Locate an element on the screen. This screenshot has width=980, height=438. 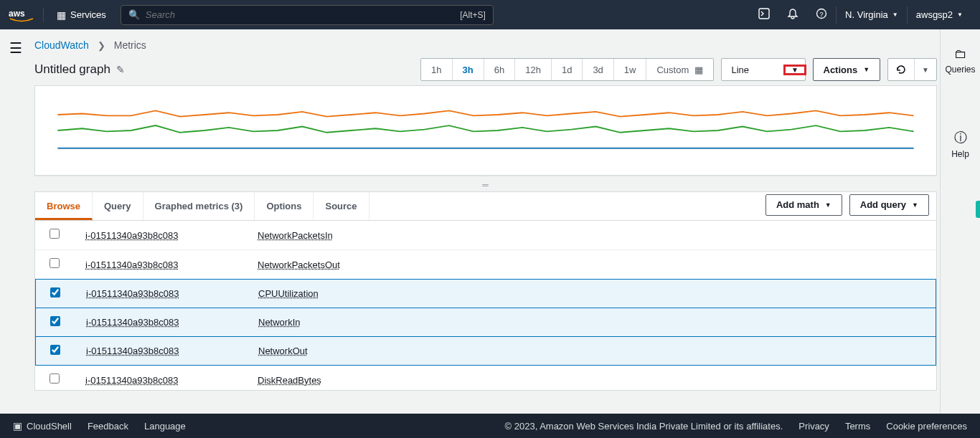
top-navigation: aws ▦ Services 🔍 [Alt+S] ? N. Virginia▼ … is located at coordinates (490, 14).